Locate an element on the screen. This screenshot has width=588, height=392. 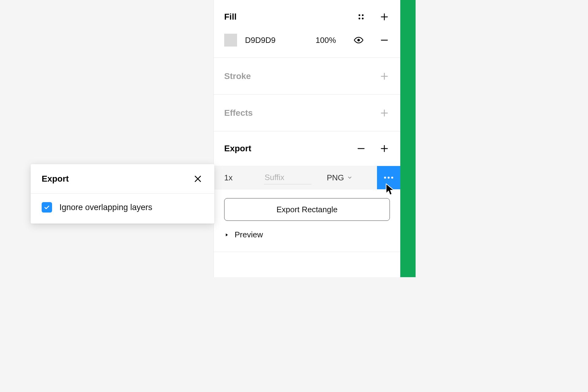
export-button-label: Export Rectangle is located at coordinates (307, 209).